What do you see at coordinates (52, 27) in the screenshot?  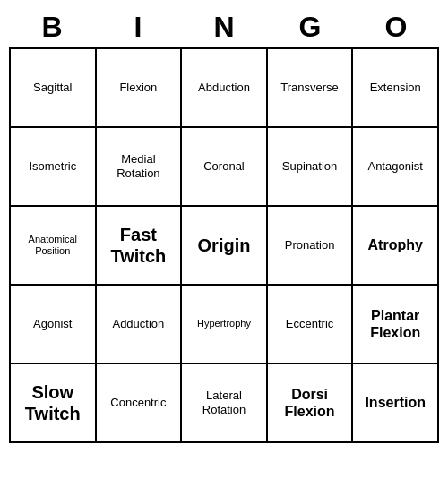 I see `header-letter: B` at bounding box center [52, 27].